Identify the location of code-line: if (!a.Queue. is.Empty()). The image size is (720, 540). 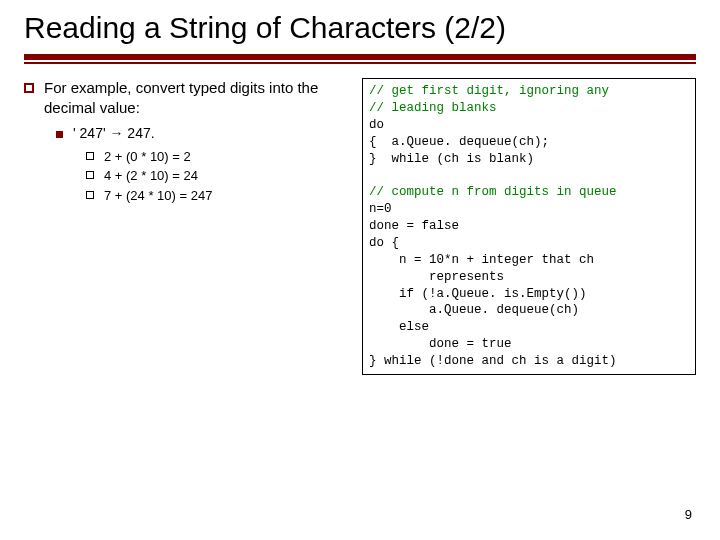
(478, 294).